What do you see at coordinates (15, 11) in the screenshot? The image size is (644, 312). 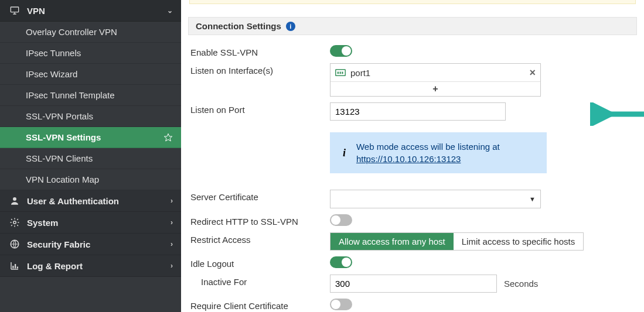 I see `monitor-icon` at bounding box center [15, 11].